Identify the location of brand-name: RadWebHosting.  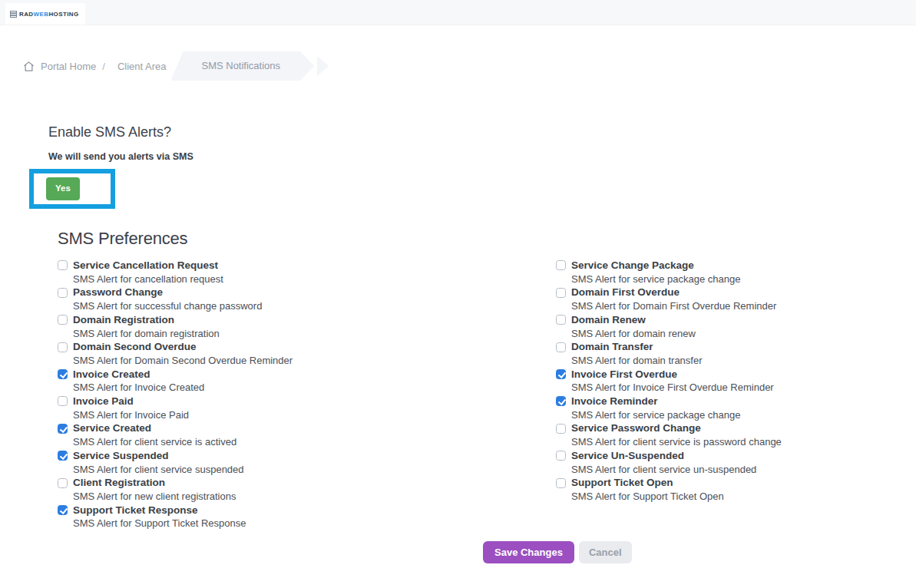
(49, 14).